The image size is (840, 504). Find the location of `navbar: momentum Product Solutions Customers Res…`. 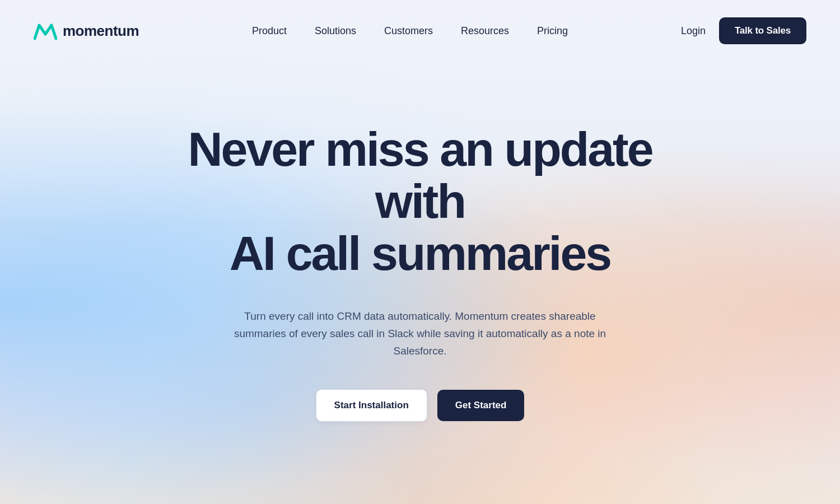

navbar: momentum Product Solutions Customers Res… is located at coordinates (420, 31).